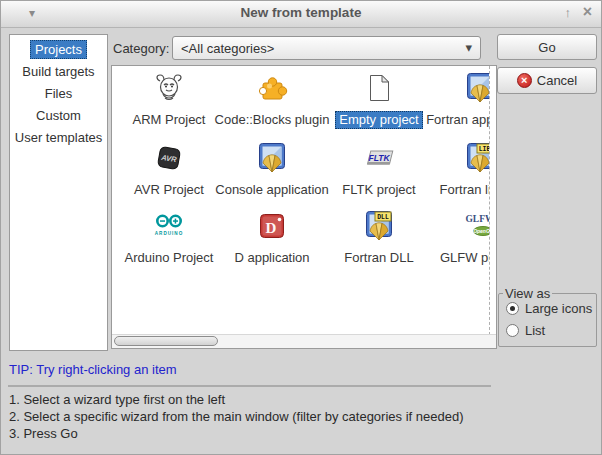  What do you see at coordinates (476, 226) in the screenshot?
I see `glfw-icon: GLFWOpenGL` at bounding box center [476, 226].